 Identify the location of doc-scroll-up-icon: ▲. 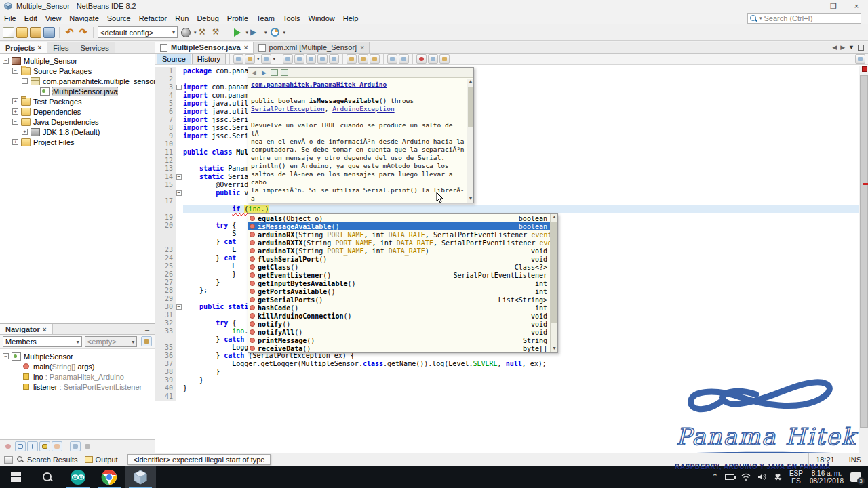
(471, 82).